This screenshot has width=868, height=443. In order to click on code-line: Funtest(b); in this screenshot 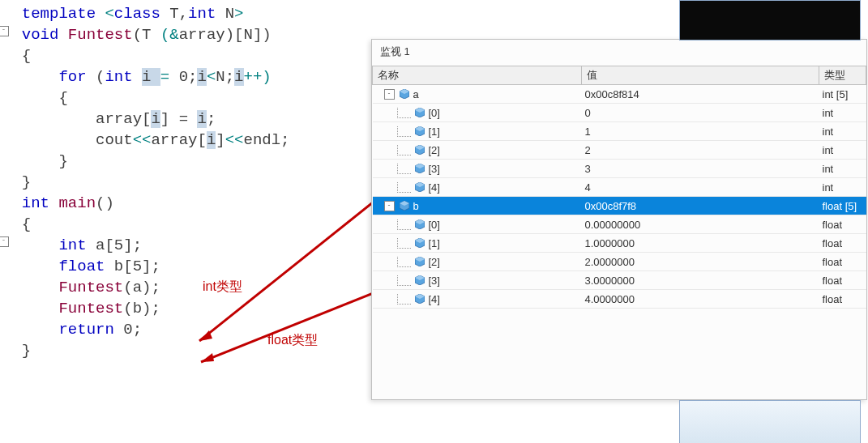, I will do `click(190, 309)`.